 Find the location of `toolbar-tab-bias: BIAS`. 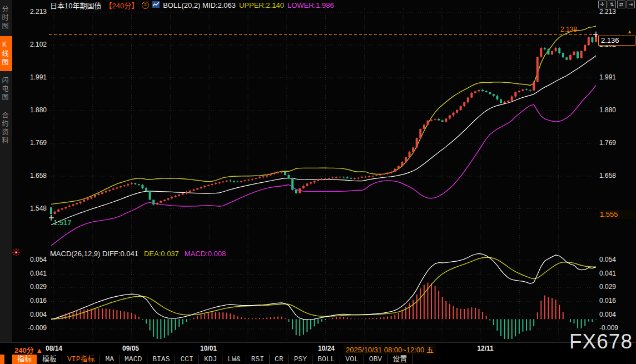

toolbar-tab-bias: BIAS is located at coordinates (161, 359).